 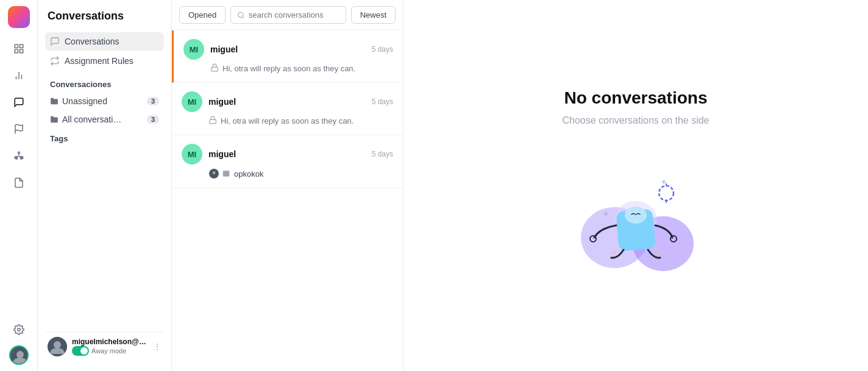 What do you see at coordinates (383, 49) in the screenshot?
I see `conv-time-0: 5 days` at bounding box center [383, 49].